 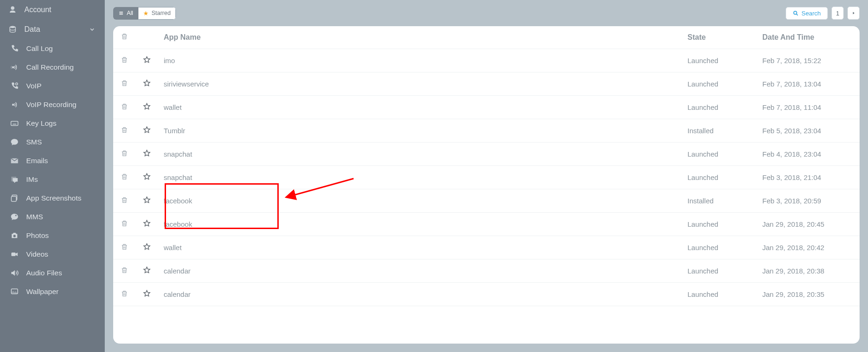 I want to click on table-row: calendarLaunchedJan 29, 2018, 20:35, so click(x=486, y=295).